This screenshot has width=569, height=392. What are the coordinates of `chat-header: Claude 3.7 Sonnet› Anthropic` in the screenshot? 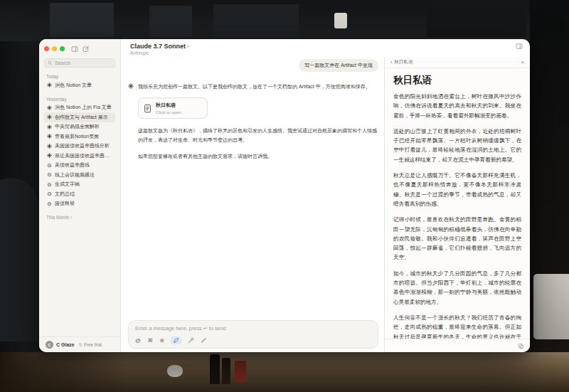 It's located at (326, 48).